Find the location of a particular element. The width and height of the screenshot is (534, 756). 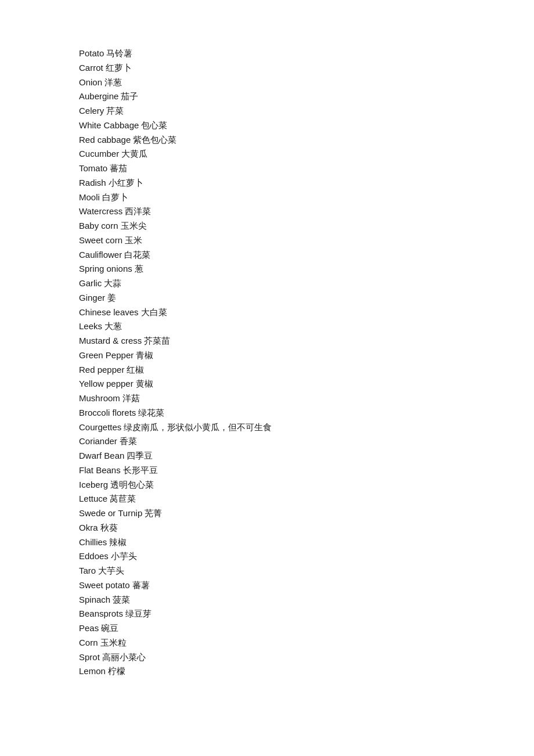

list-item: Radish小红萝卜 is located at coordinates (306, 183).